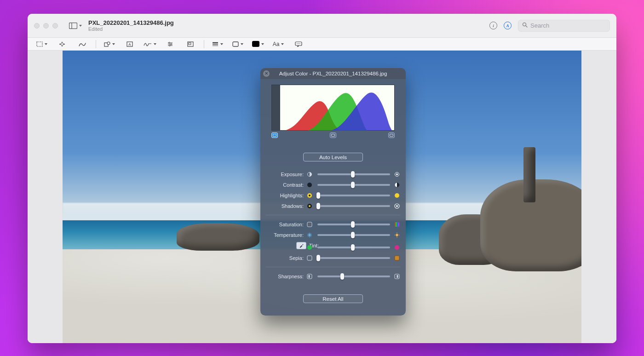  What do you see at coordinates (131, 23) in the screenshot?
I see `window-title: PXL_20220201_141329486.jpg` at bounding box center [131, 23].